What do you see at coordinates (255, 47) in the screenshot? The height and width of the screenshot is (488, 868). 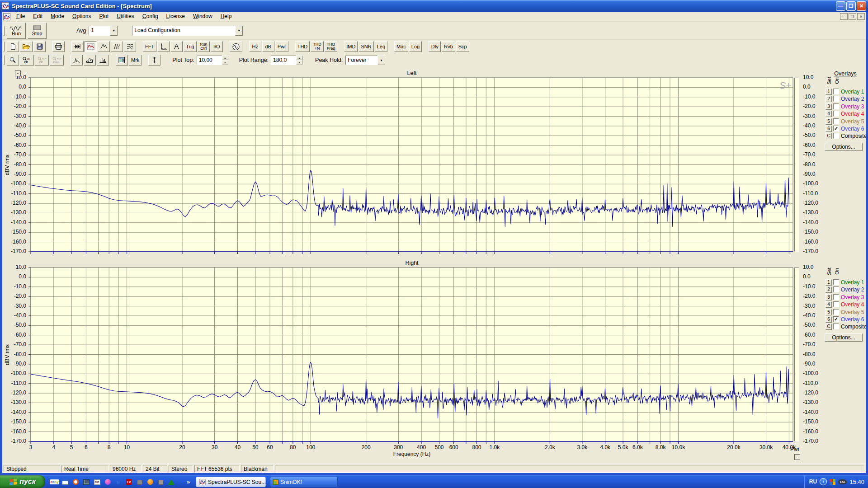 I see `hz-button: Hz` at bounding box center [255, 47].